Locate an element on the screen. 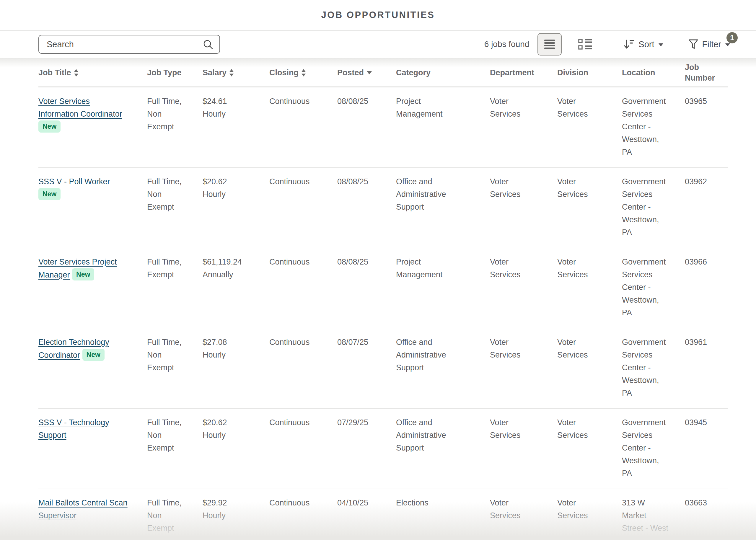 The image size is (756, 540). filter-button: Filter is located at coordinates (709, 44).